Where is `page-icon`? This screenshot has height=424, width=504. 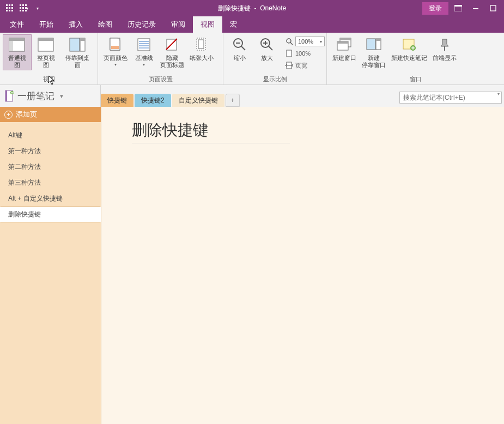 page-icon is located at coordinates (289, 53).